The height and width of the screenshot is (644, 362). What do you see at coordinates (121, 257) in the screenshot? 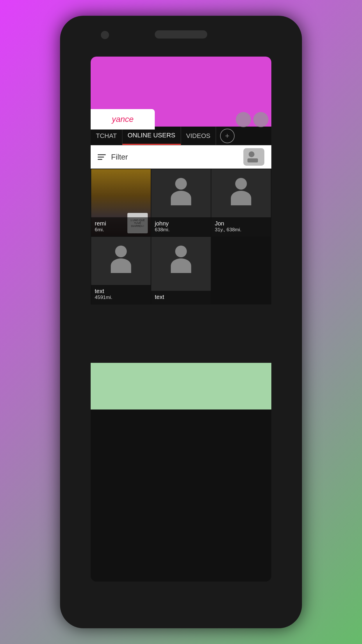
I see `avatar-text1` at bounding box center [121, 257].